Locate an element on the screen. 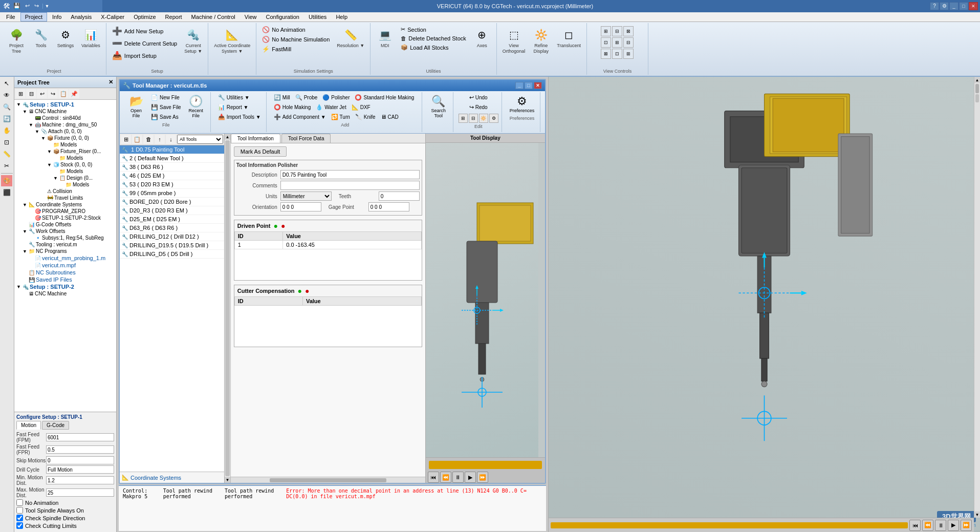  tm-btn-import-tools: 📥 Import Tools ▼ is located at coordinates (239, 117).